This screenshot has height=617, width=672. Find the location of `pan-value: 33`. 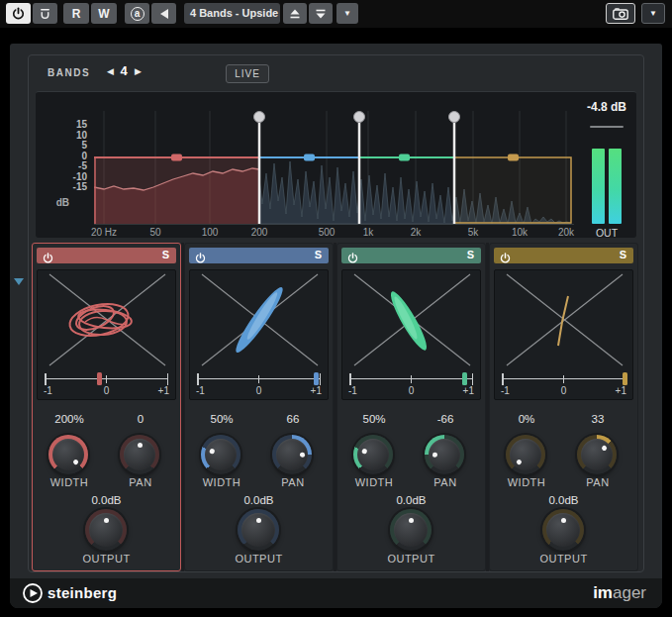

pan-value: 33 is located at coordinates (598, 419).